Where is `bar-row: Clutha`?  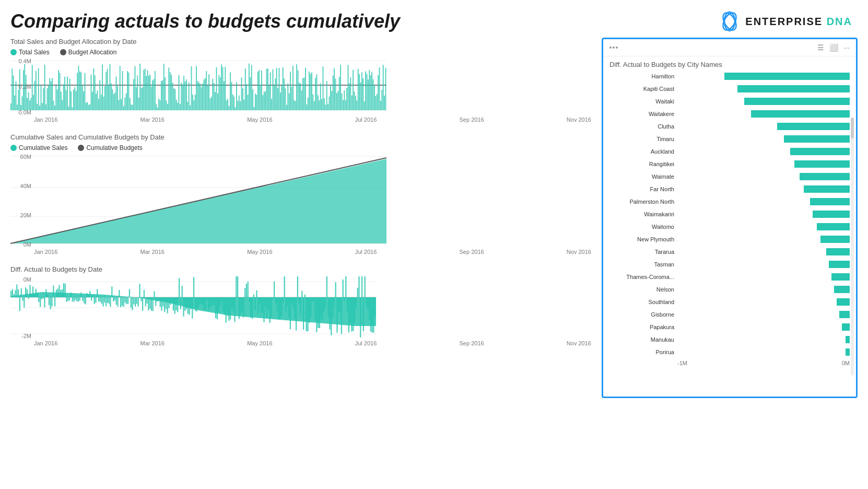 bar-row: Clutha is located at coordinates (730, 126).